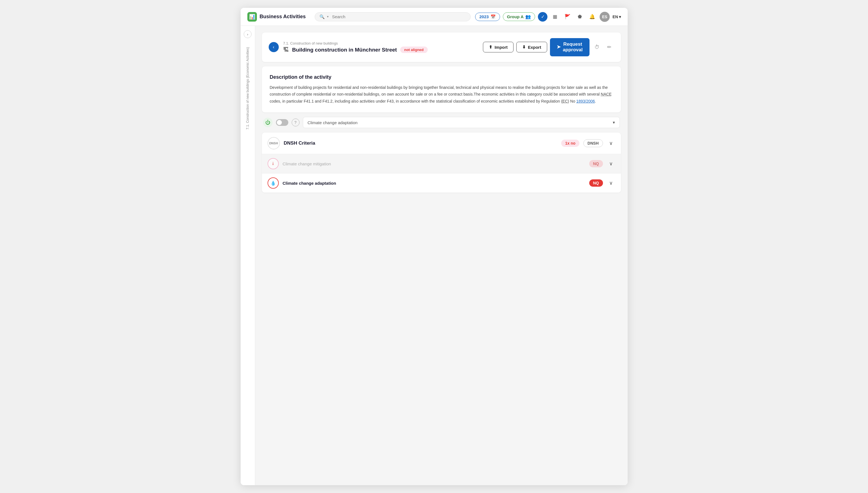 This screenshot has height=493, width=868. Describe the element at coordinates (493, 17) in the screenshot. I see `calendar-icon: 📅` at that location.